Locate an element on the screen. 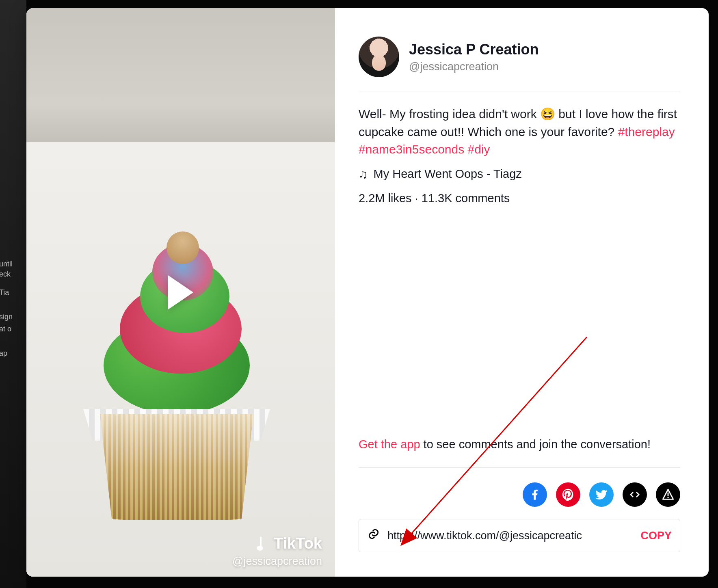  cta-rest: to see comments and join the conversatio… is located at coordinates (535, 444).